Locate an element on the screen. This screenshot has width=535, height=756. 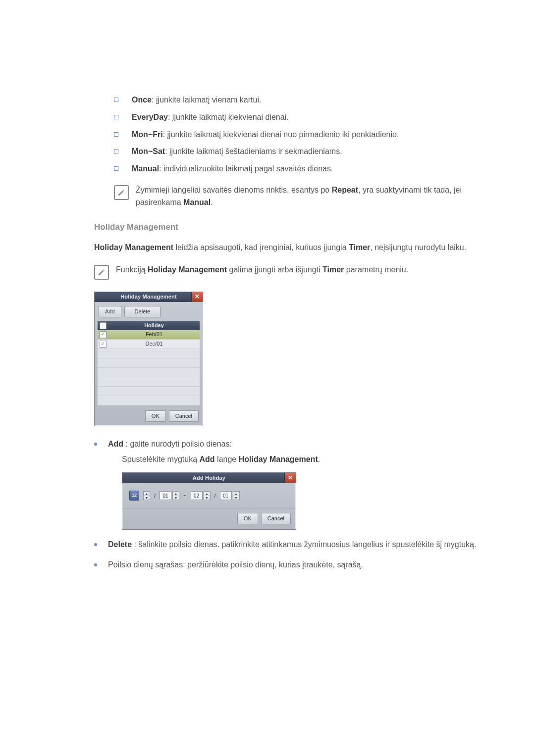
ah-title: Add Holiday is located at coordinates (209, 478).